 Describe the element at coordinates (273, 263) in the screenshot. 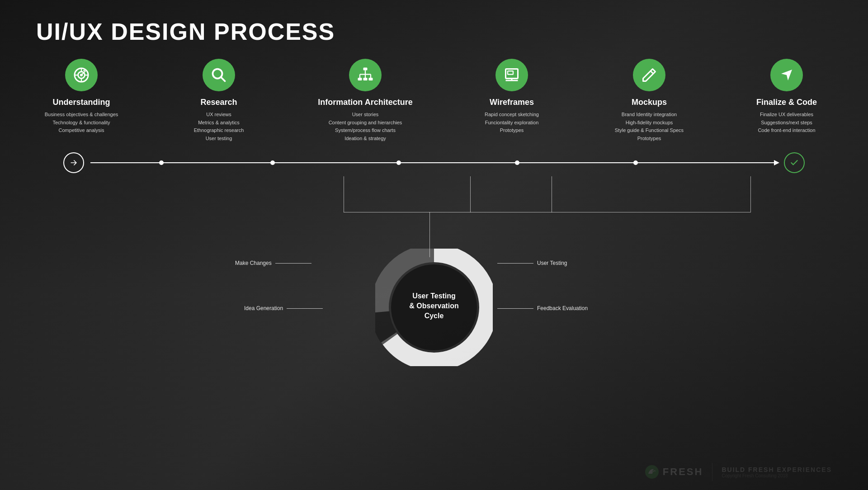

I see `label-make-changes: Make Changes` at that location.